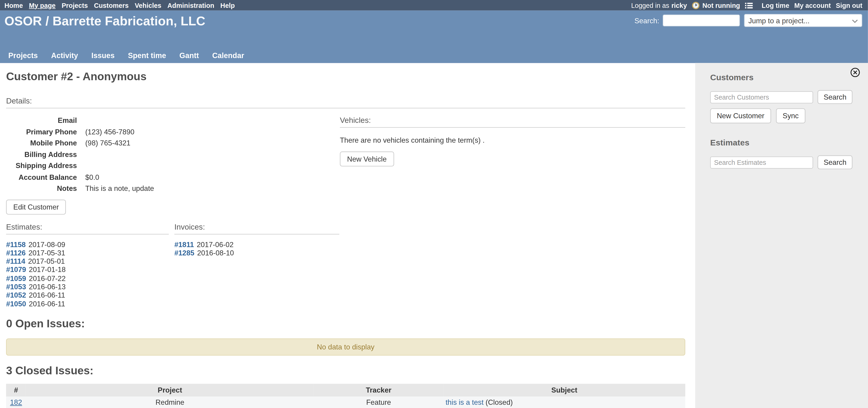 The image size is (868, 408). I want to click on estimate-date: 2016-07-22, so click(47, 278).